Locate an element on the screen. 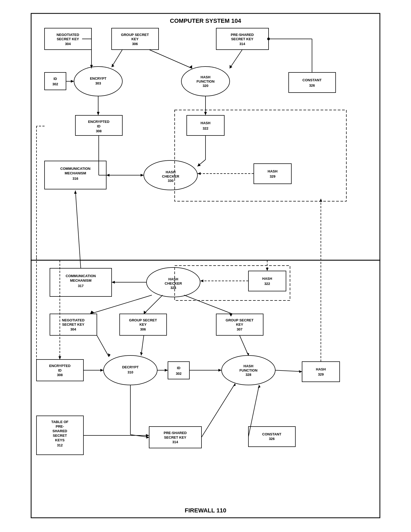 This screenshot has height=532, width=411. firewall-title: FIREWALL 110 is located at coordinates (205, 510).